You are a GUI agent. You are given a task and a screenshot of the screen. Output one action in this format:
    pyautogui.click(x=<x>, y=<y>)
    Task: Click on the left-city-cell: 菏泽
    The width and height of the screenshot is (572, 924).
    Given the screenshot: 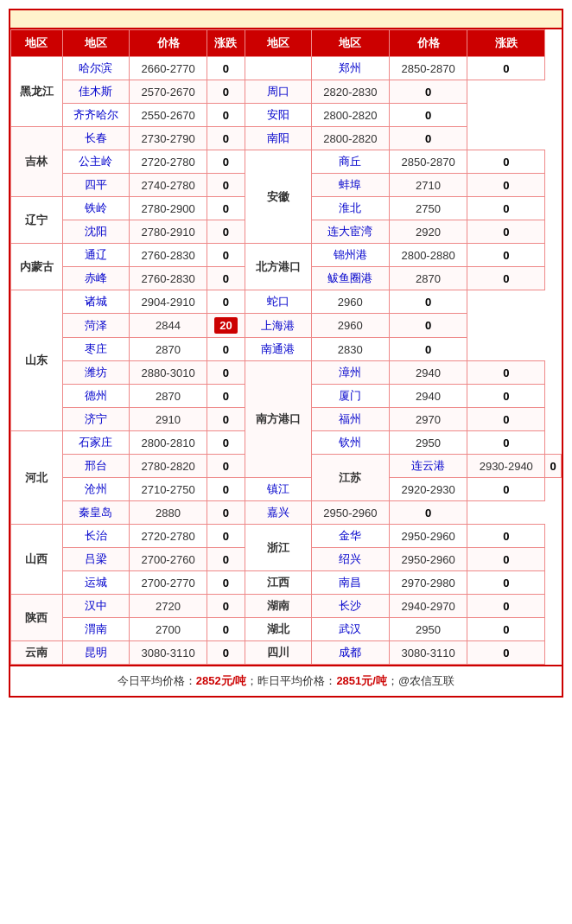 What is the action you would take?
    pyautogui.click(x=95, y=326)
    